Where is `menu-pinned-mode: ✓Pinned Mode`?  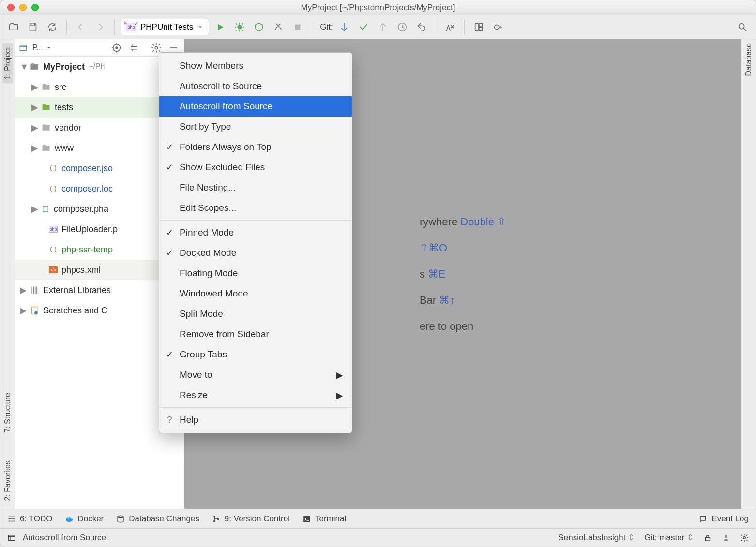 menu-pinned-mode: ✓Pinned Mode is located at coordinates (256, 233).